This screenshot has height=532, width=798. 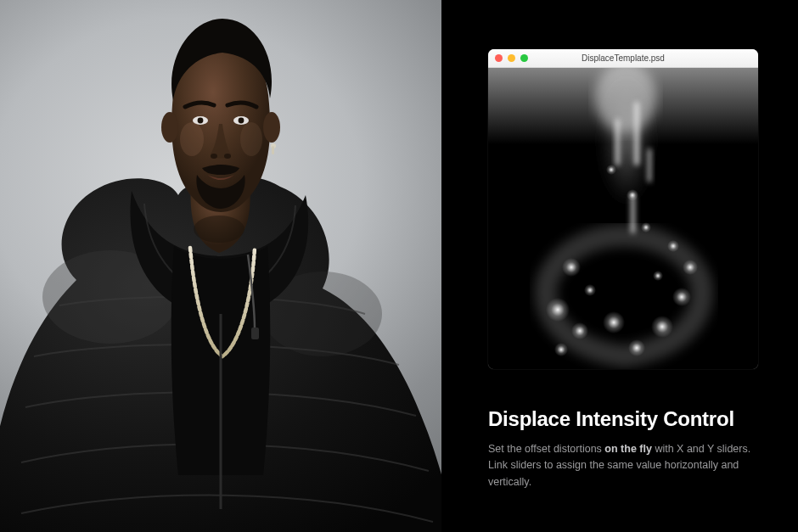 I want to click on minimize-icon, so click(x=511, y=58).